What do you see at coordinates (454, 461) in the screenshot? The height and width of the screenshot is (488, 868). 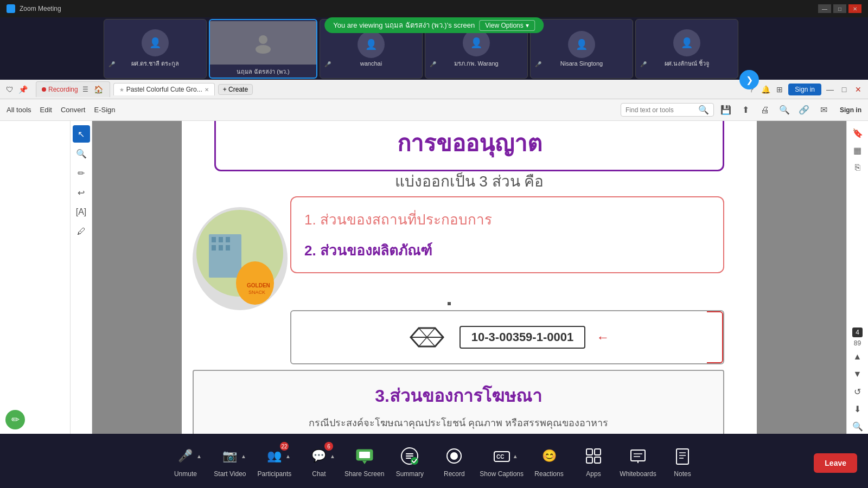 I see `record-button: Record` at bounding box center [454, 461].